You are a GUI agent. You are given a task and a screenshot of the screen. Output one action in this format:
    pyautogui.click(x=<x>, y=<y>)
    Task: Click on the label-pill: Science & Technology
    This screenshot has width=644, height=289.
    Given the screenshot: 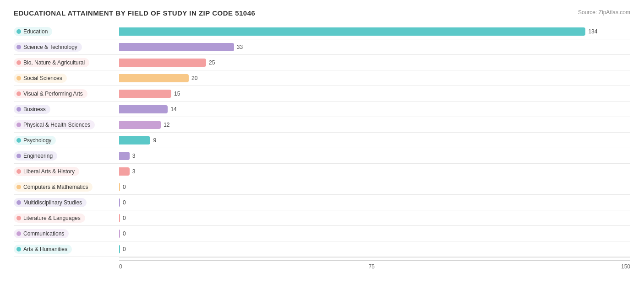 What is the action you would take?
    pyautogui.click(x=48, y=47)
    